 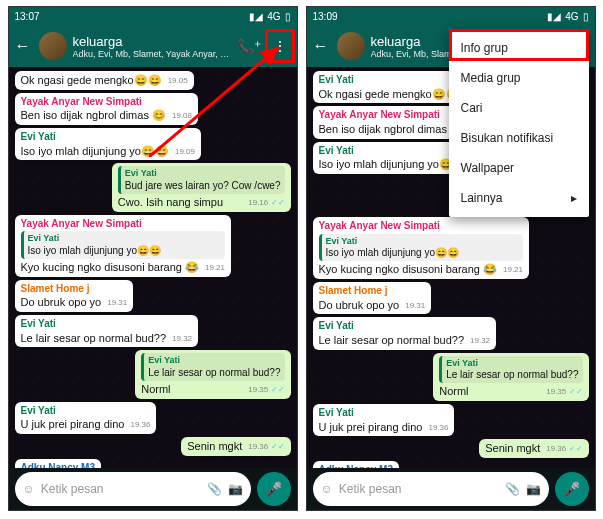 I want to click on status-time: 13:09, so click(x=326, y=16).